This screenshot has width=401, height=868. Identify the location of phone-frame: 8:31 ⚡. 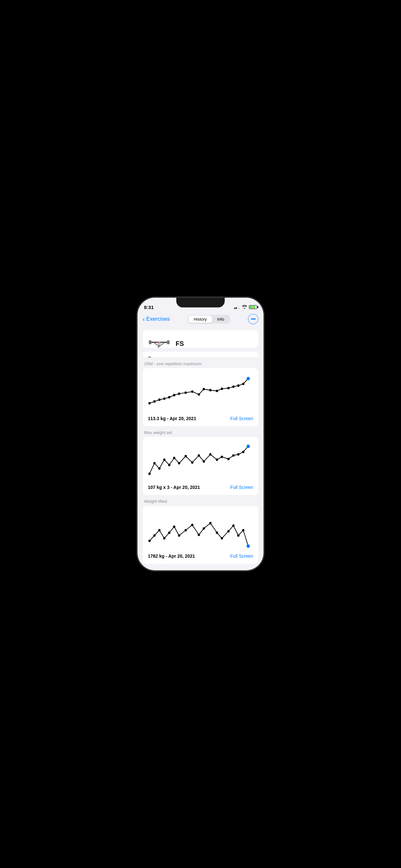
(201, 434).